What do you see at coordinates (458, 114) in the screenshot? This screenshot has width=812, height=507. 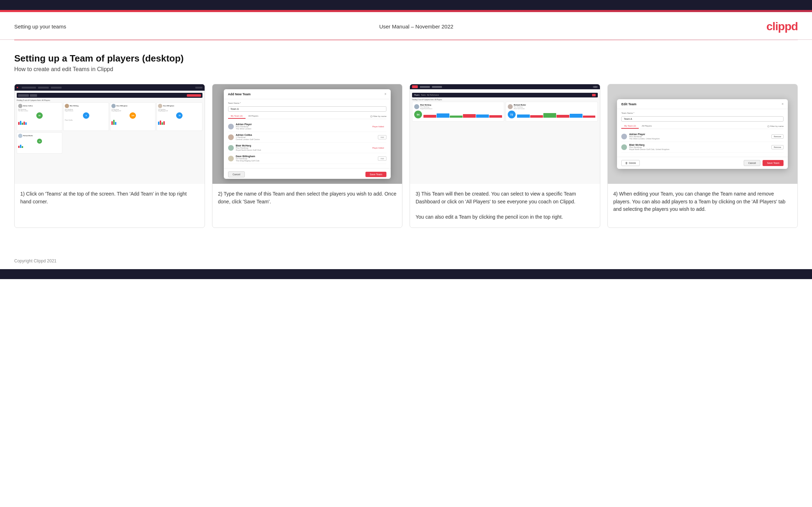 I see `tc-score-row-1: 94` at bounding box center [458, 114].